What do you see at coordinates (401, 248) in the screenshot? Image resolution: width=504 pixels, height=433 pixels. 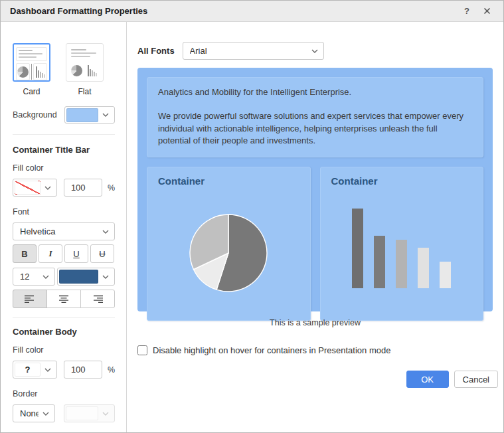 I see `bar-chart` at bounding box center [401, 248].